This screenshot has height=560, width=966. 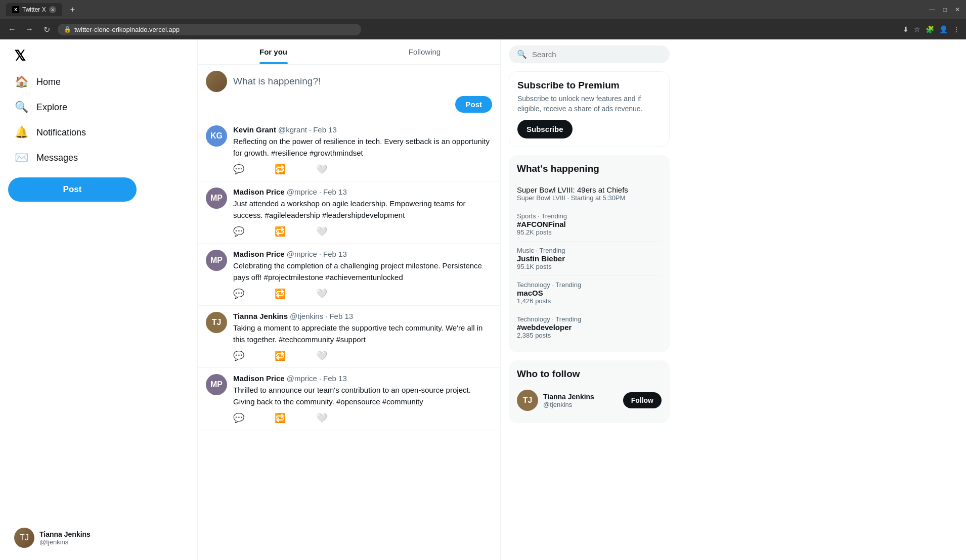 I want to click on sidebar-item-home: 🏠 Home, so click(x=99, y=82).